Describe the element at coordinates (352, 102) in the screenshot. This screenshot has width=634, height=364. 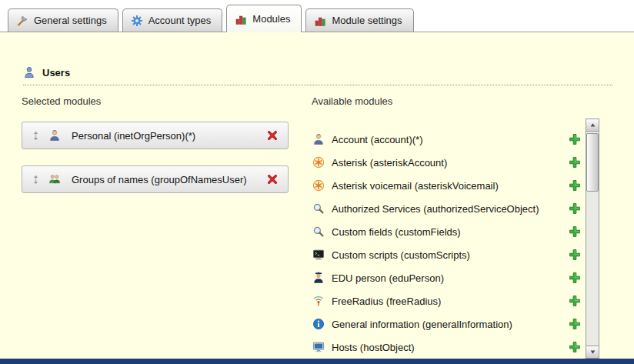
I see `available-modules-heading: Available modules` at that location.